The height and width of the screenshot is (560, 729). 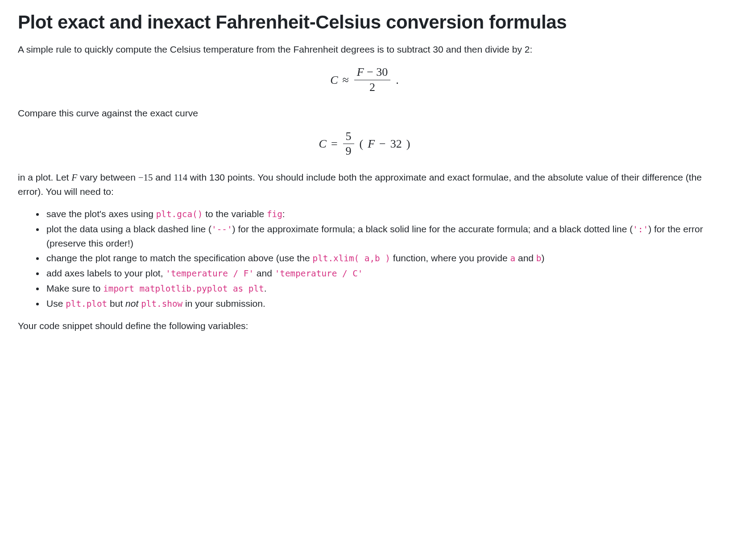 I want to click on code-fig: fig, so click(x=275, y=214).